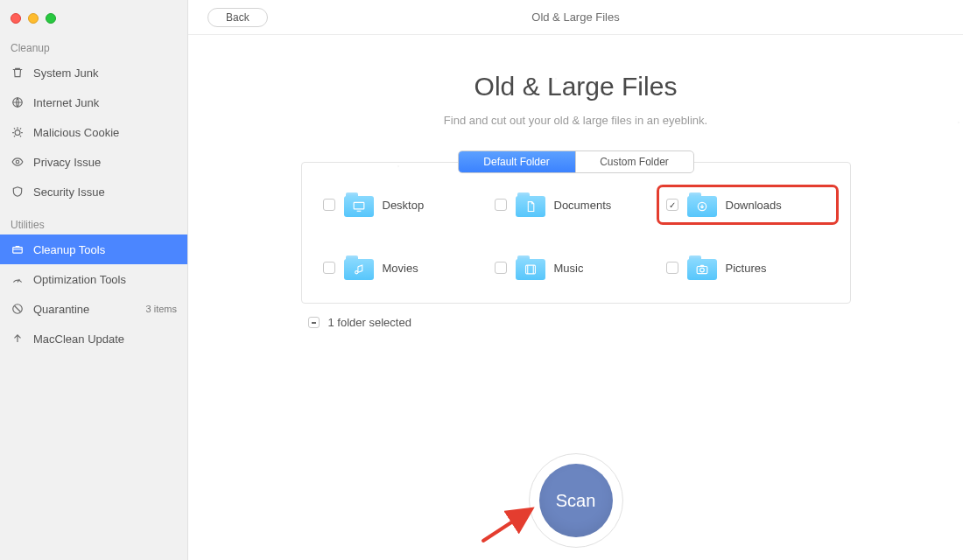  Describe the element at coordinates (18, 339) in the screenshot. I see `update-icon` at that location.